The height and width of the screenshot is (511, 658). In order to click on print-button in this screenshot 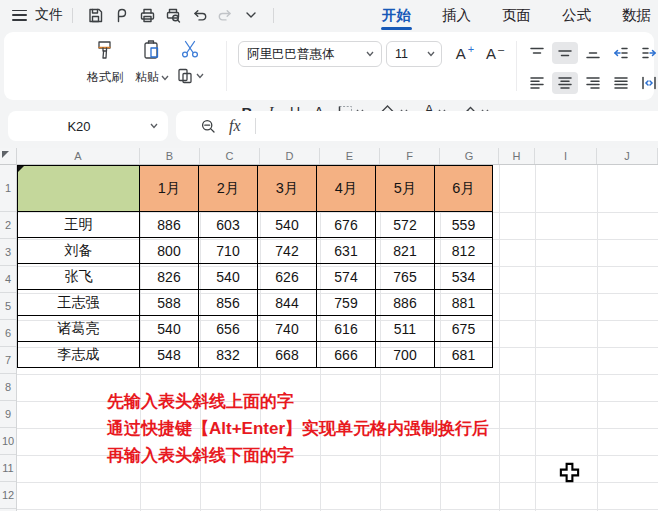, I will do `click(147, 15)`.